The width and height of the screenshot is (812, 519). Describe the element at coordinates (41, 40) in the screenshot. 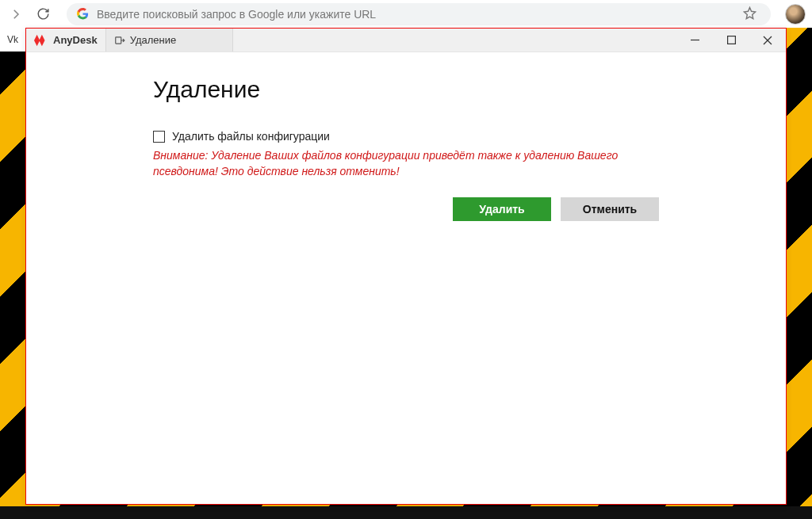

I see `anydesk-logo-icon` at that location.